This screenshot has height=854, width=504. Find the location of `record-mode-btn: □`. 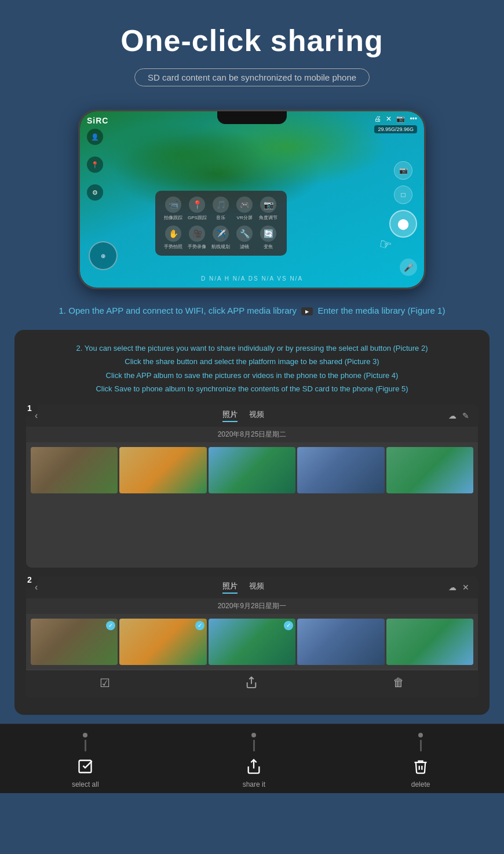

record-mode-btn: □ is located at coordinates (403, 195).